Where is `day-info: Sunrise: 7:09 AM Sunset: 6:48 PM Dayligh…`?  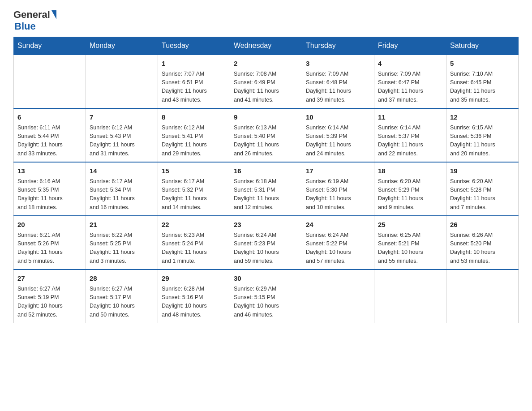 day-info: Sunrise: 7:09 AM Sunset: 6:48 PM Dayligh… is located at coordinates (338, 87).